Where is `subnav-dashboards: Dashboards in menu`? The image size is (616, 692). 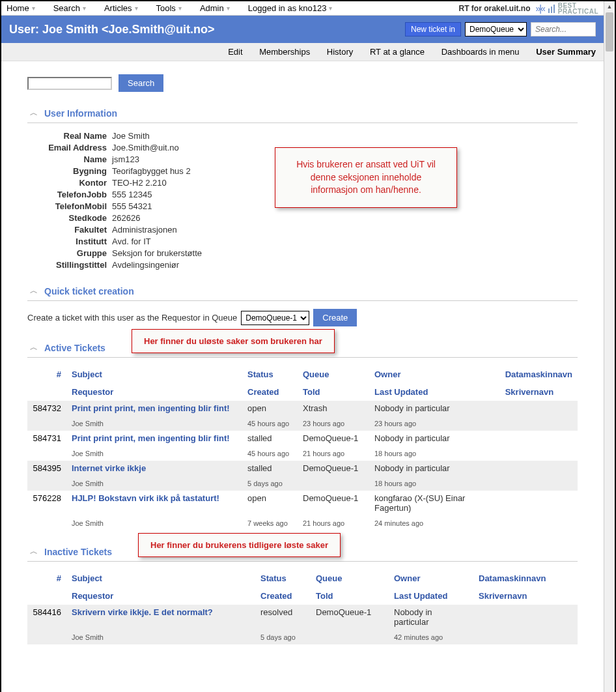 subnav-dashboards: Dashboards in menu is located at coordinates (481, 52).